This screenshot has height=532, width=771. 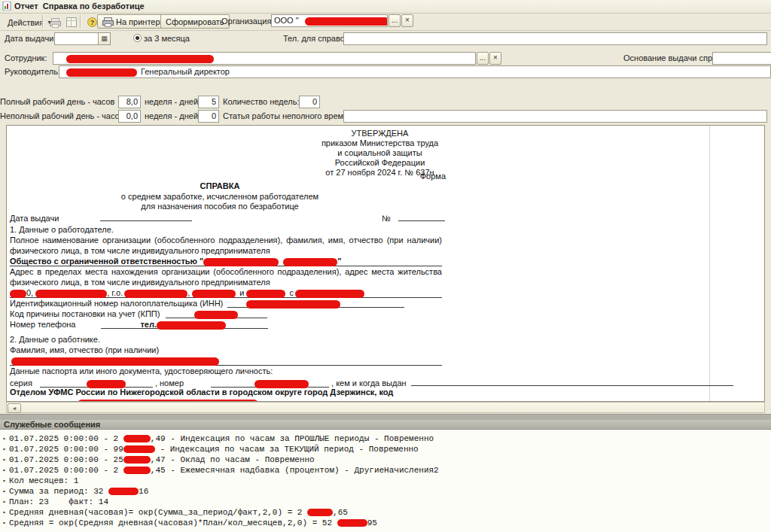 I want to click on doc-section1: 1. Данные о работодателе., so click(x=386, y=230).